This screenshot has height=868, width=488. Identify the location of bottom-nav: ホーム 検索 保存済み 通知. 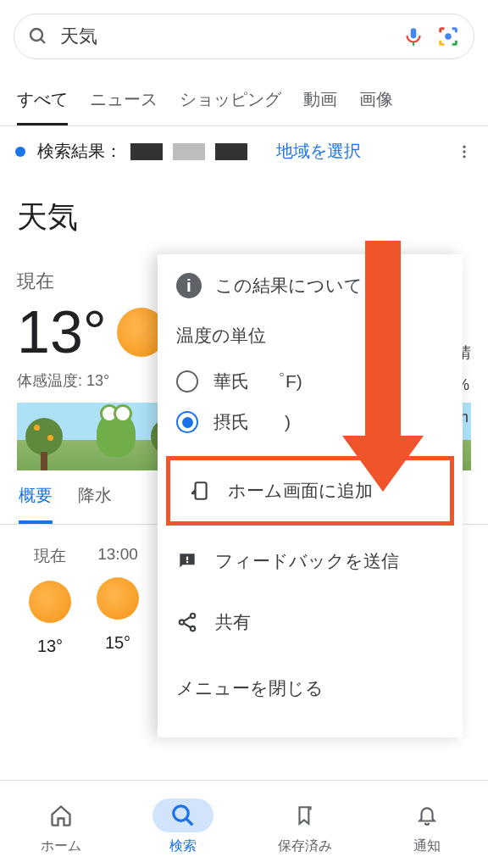
(244, 824).